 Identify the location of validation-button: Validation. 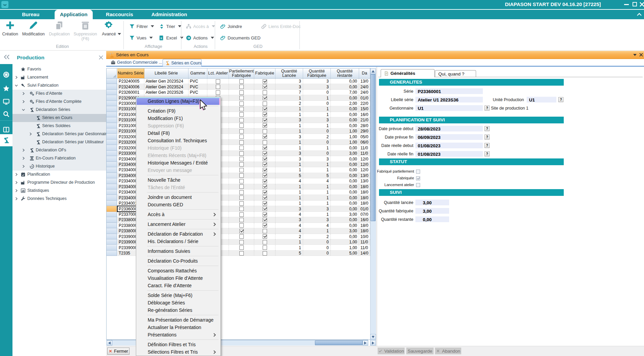
(391, 351).